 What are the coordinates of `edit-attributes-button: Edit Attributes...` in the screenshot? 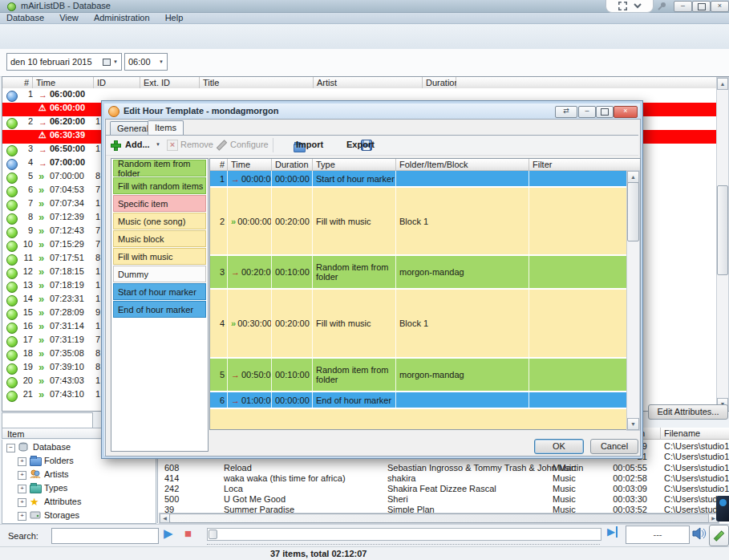 It's located at (688, 412).